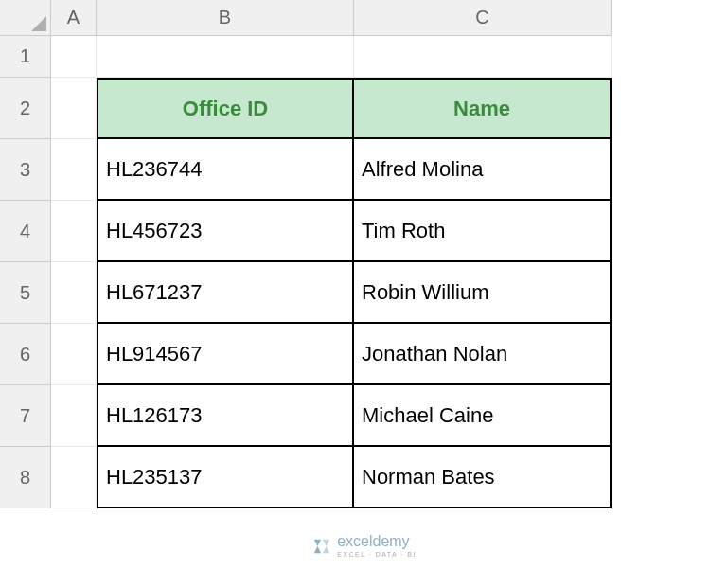  I want to click on row-header-3: 3, so click(26, 170).